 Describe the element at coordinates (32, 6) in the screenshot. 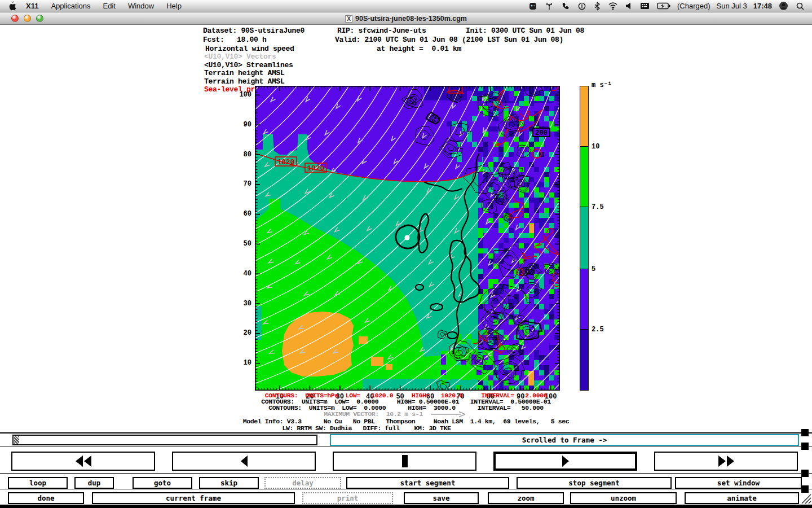

I see `menu-item-x11: X11` at that location.